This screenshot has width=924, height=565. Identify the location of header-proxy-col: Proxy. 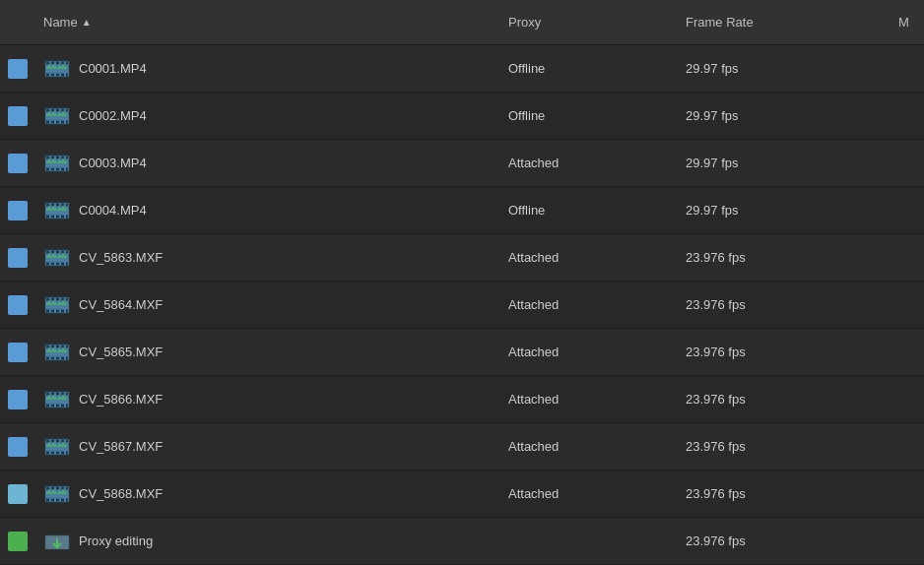
(589, 22).